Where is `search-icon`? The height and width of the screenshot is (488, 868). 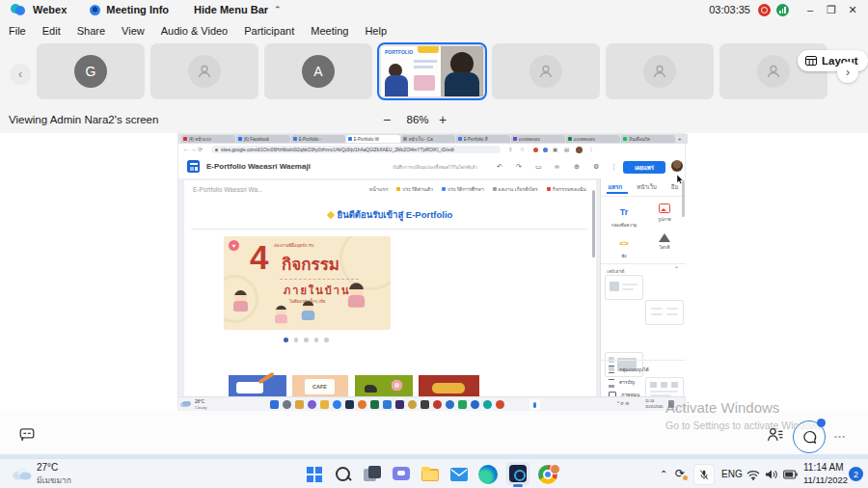 search-icon is located at coordinates (343, 474).